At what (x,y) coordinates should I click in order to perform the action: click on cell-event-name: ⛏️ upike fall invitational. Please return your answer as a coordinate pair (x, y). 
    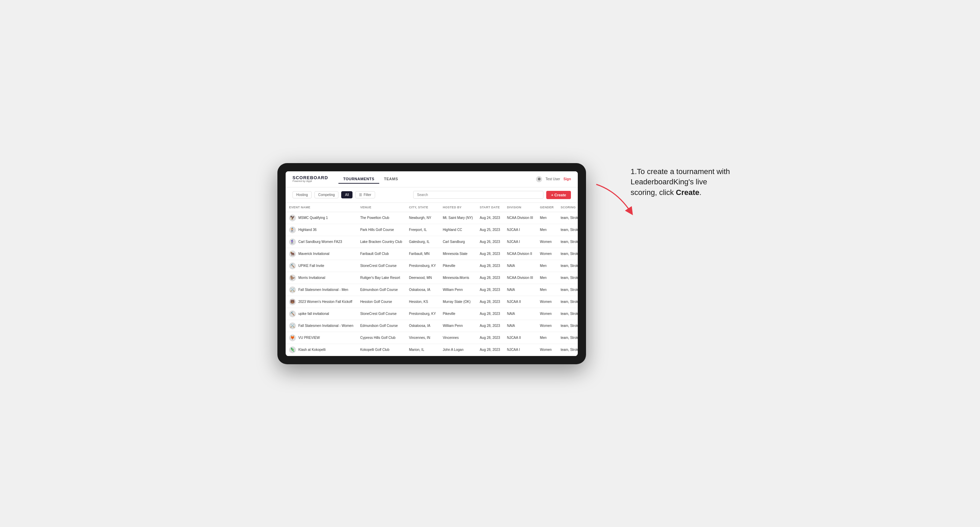
    Looking at the image, I should click on (321, 314).